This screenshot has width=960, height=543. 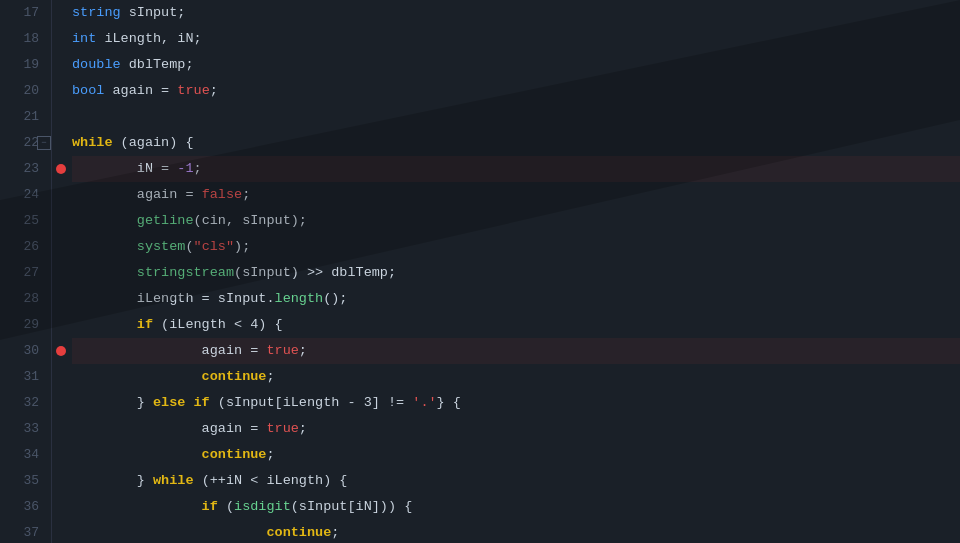 What do you see at coordinates (33, 273) in the screenshot?
I see `line-number: 27` at bounding box center [33, 273].